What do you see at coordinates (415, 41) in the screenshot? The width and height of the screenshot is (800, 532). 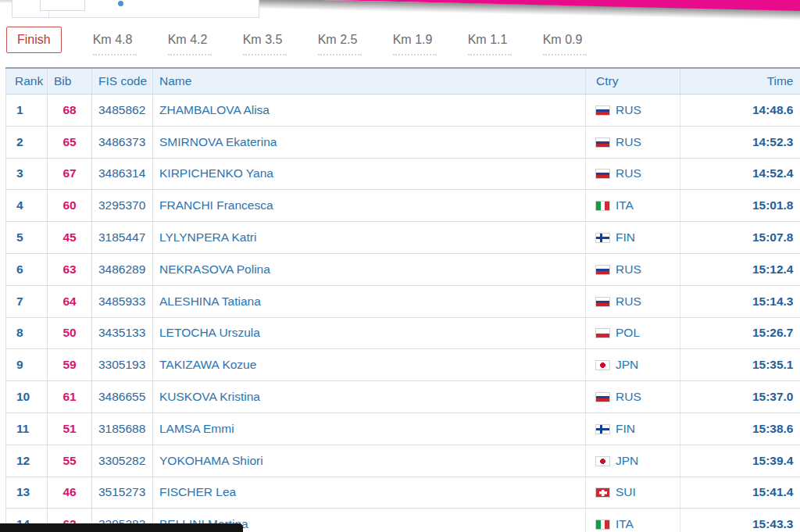 I see `tab-km-1-9: Km 1.9` at bounding box center [415, 41].